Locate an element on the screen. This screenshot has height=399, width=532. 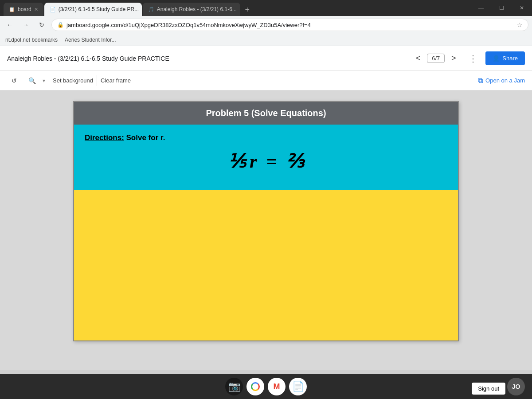
minimize-button: — is located at coordinates (481, 8).